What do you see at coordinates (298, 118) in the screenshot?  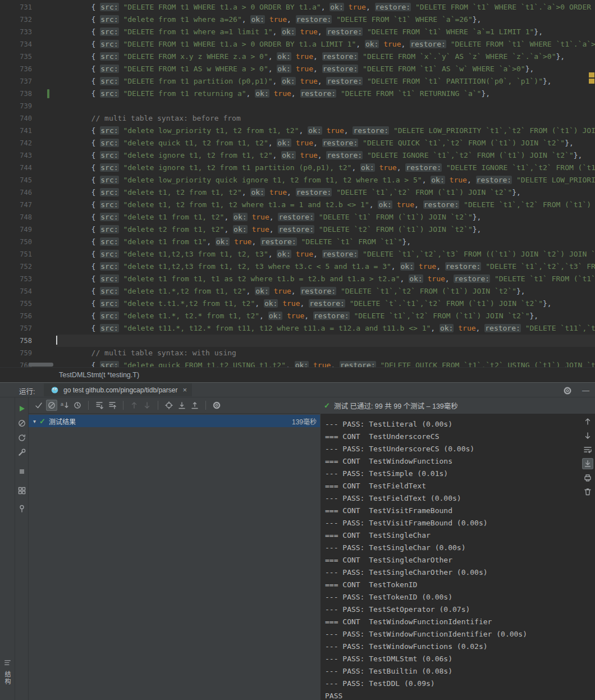 I see `code-line: 740 // multi table syntax: before from` at bounding box center [298, 118].